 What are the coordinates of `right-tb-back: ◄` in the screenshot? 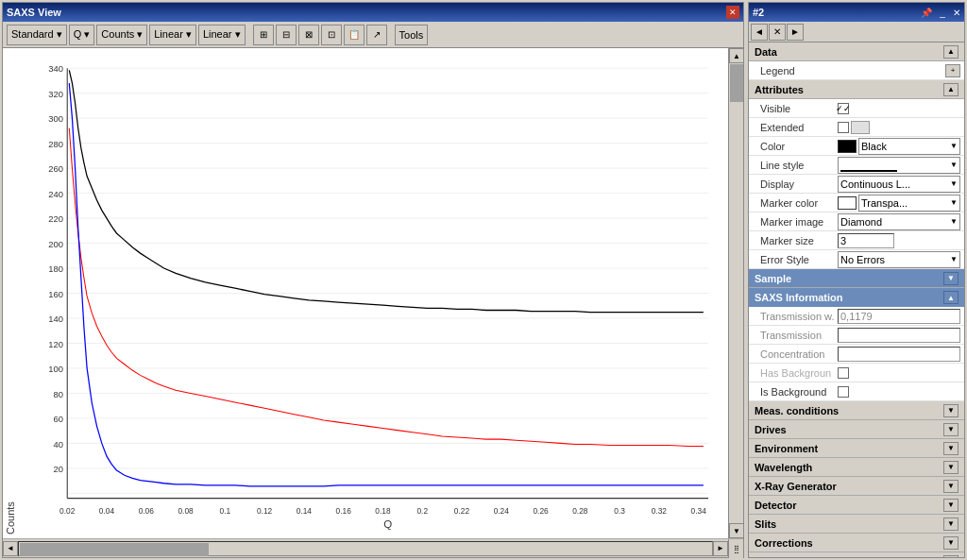 It's located at (759, 32).